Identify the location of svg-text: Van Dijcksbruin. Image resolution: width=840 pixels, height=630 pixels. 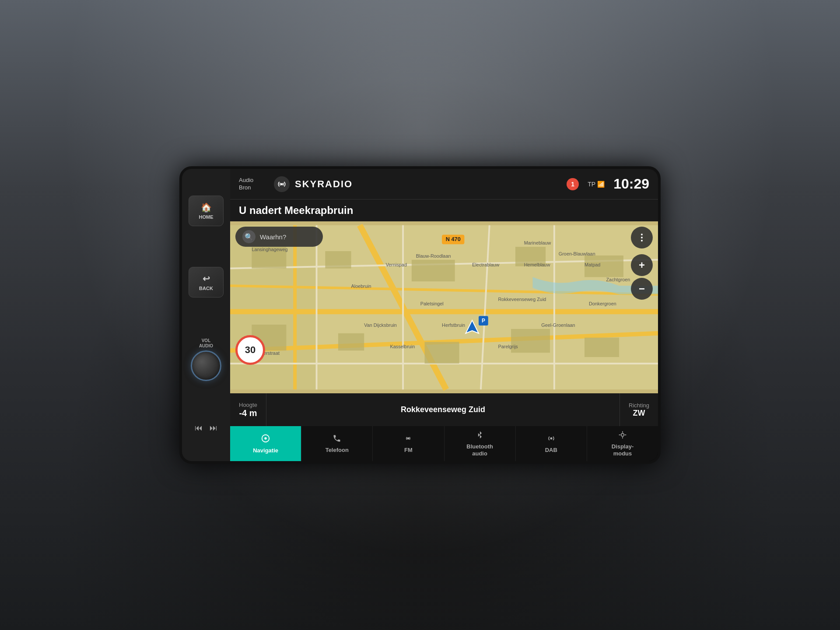
(381, 325).